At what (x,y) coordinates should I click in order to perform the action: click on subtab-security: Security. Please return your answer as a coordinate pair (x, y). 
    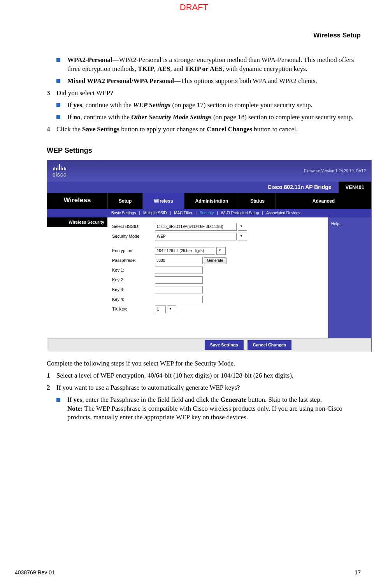
    Looking at the image, I should click on (207, 213).